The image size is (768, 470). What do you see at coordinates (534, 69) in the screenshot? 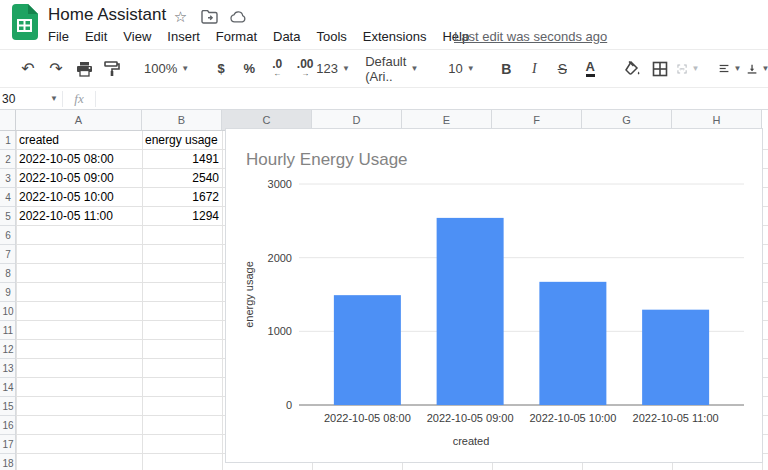
I see `italic-button: I` at bounding box center [534, 69].